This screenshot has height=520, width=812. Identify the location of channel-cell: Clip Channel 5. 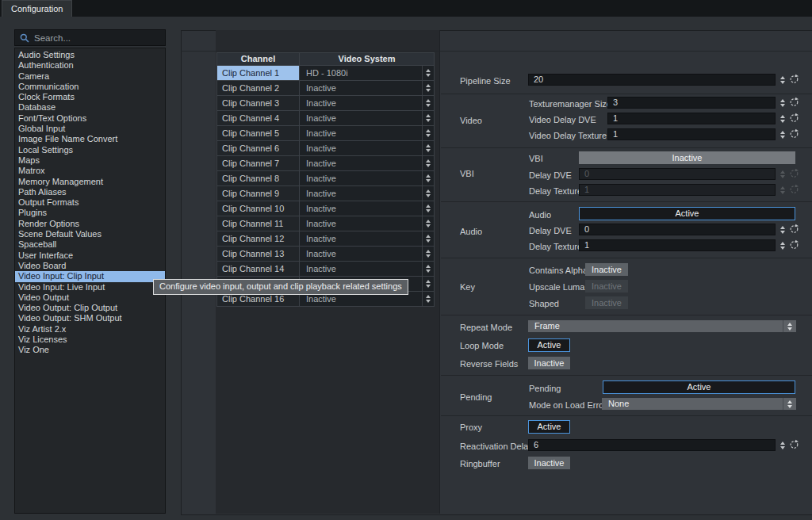
(259, 133).